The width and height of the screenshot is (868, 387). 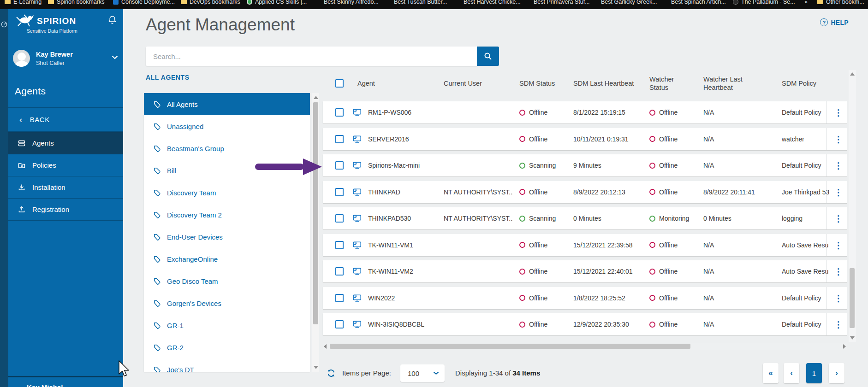 What do you see at coordinates (558, 3) in the screenshot?
I see `bookmark-item: Best Primavera Stuf...` at bounding box center [558, 3].